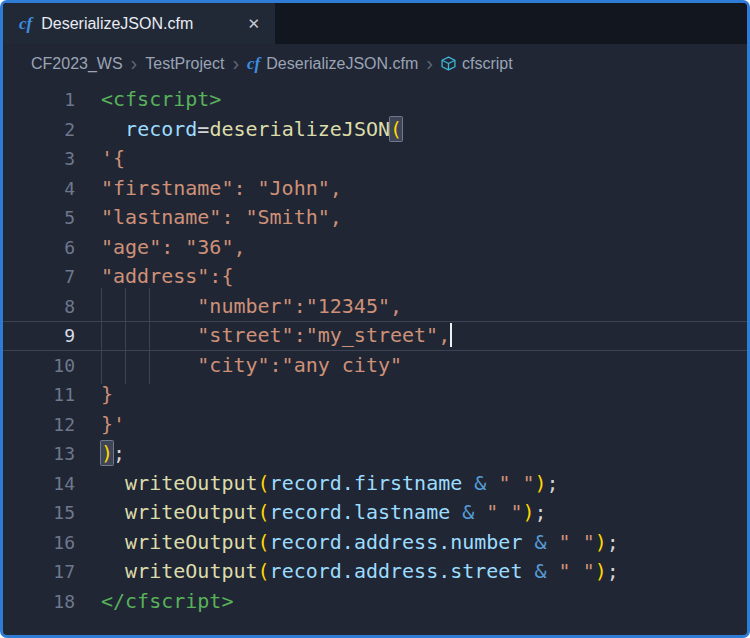 This screenshot has width=750, height=638. I want to click on token-brkt: (, so click(396, 129).